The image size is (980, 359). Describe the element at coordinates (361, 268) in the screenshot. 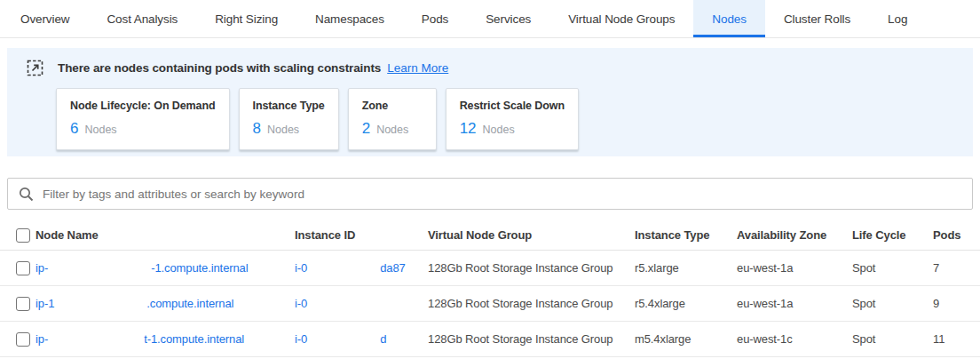

I see `instance-id-link: i-0da87` at that location.